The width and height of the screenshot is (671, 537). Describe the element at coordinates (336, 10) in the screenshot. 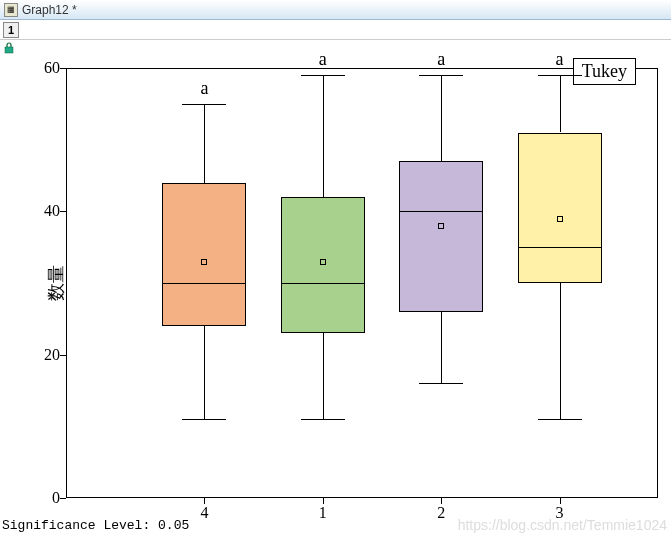

I see `title-bar: ▦ Graph12 *` at that location.